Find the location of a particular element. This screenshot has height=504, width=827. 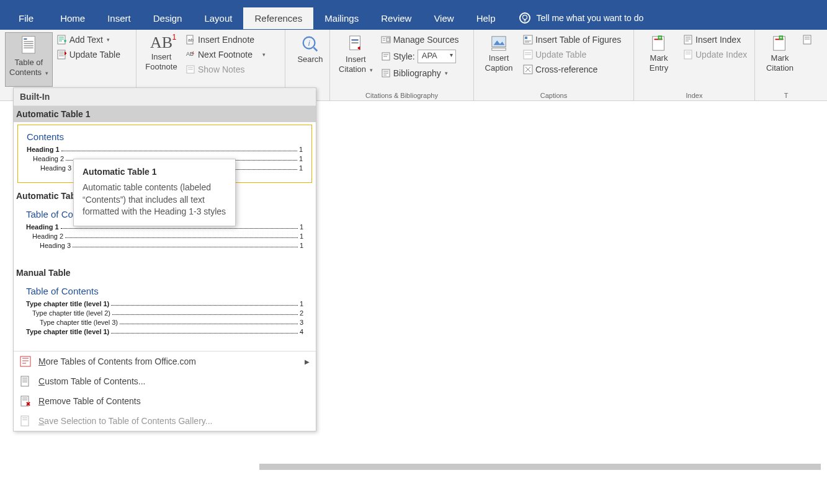

citation-style-row: Style: APA is located at coordinates (420, 56).